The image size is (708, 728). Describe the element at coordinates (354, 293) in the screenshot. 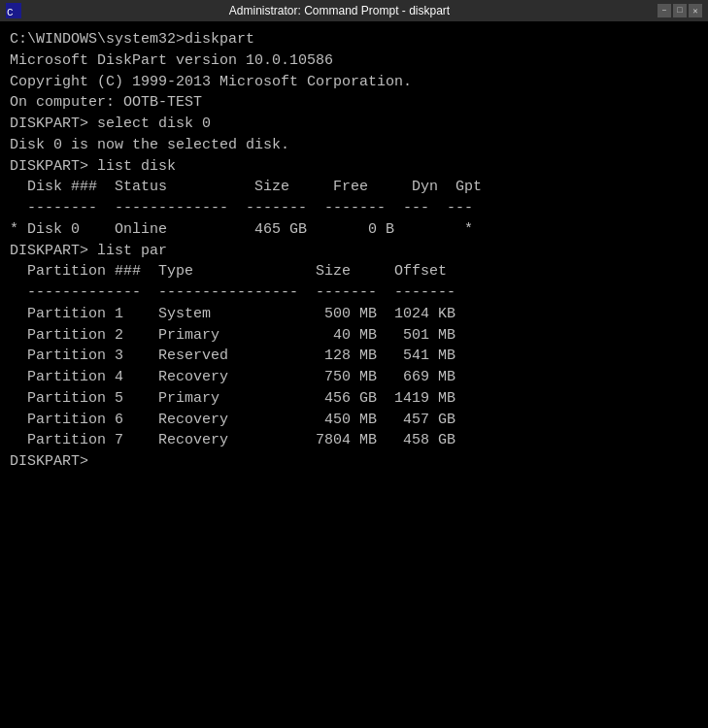

I see `terminal-line-partsep: ------------- ---------------- ------- -…` at that location.